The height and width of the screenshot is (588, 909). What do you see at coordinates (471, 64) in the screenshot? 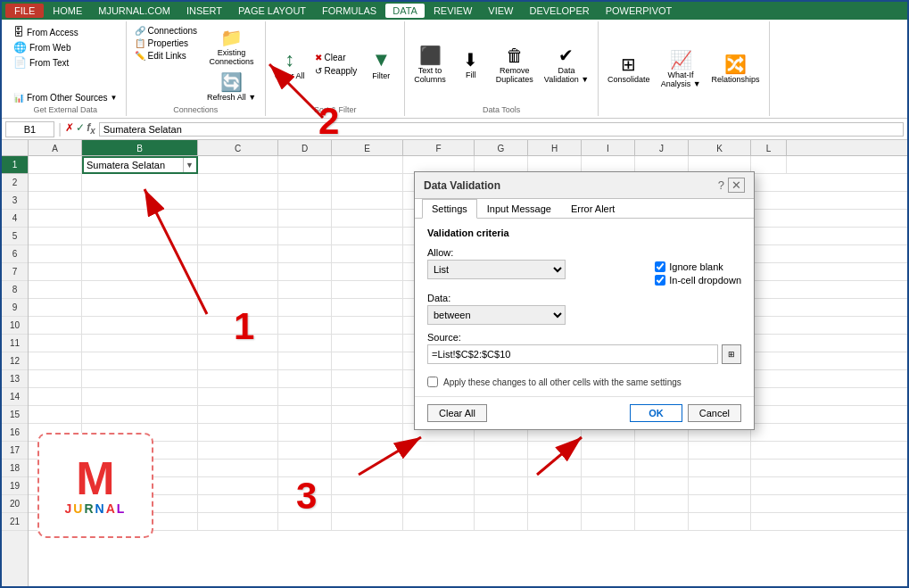
I see `btn-fill: ⬇ Fill` at bounding box center [471, 64].